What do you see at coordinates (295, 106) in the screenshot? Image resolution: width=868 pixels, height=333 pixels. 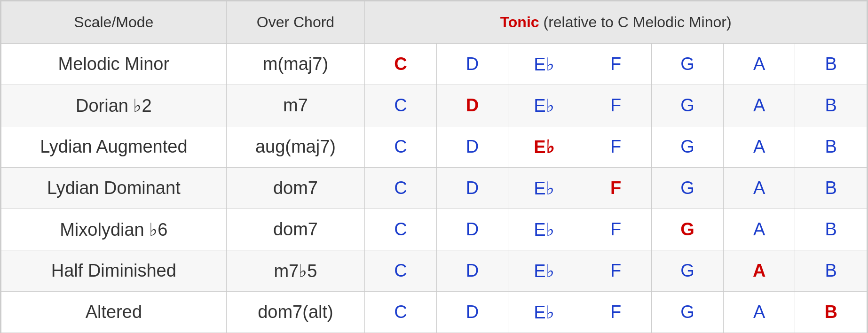 I see `over-chord: m7` at bounding box center [295, 106].